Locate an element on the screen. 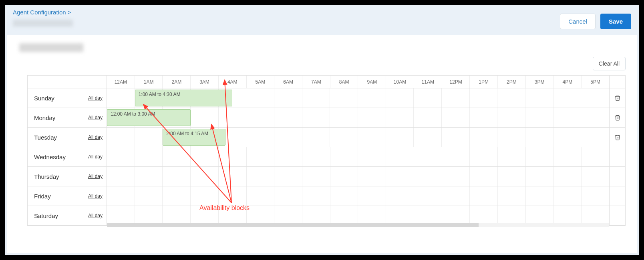  cancel-button: Cancel is located at coordinates (578, 22).